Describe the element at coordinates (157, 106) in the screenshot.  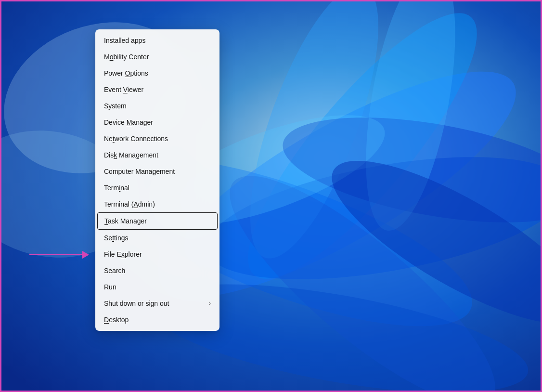
I see `menu-item-system: System` at that location.